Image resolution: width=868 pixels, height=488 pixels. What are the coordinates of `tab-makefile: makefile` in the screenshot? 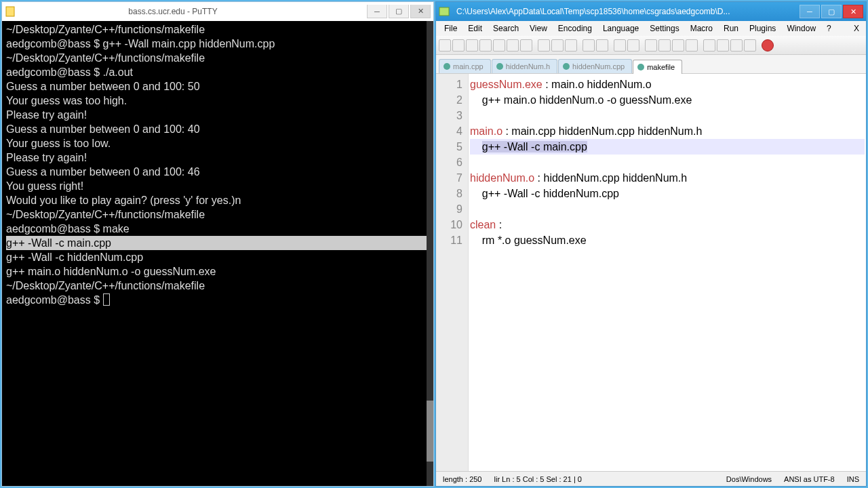 It's located at (658, 66).